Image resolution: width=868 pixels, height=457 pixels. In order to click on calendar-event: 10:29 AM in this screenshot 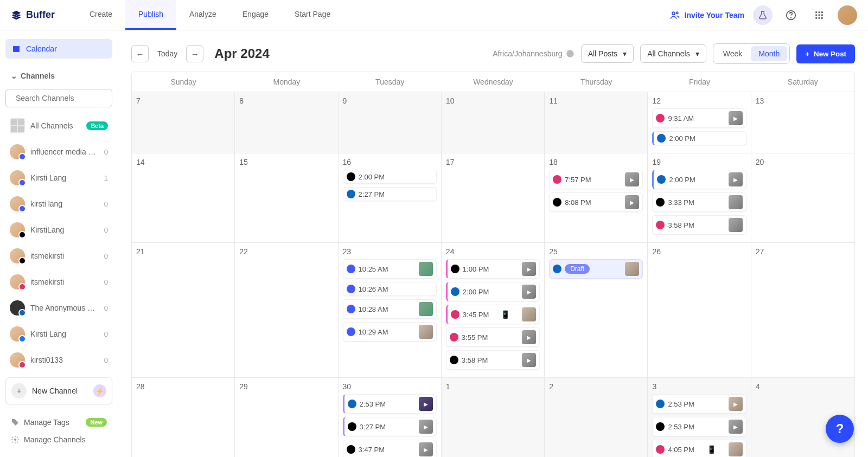, I will do `click(390, 332)`.